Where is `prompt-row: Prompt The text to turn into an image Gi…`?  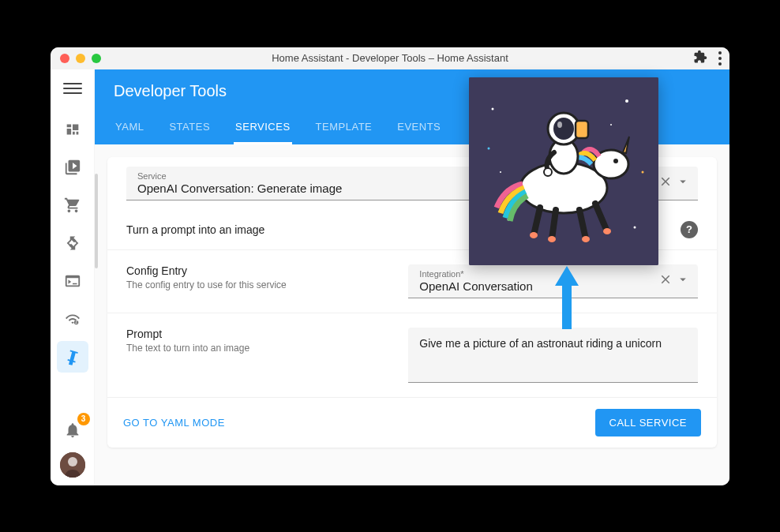
prompt-row: Prompt The text to turn into an image Gi… is located at coordinates (412, 355).